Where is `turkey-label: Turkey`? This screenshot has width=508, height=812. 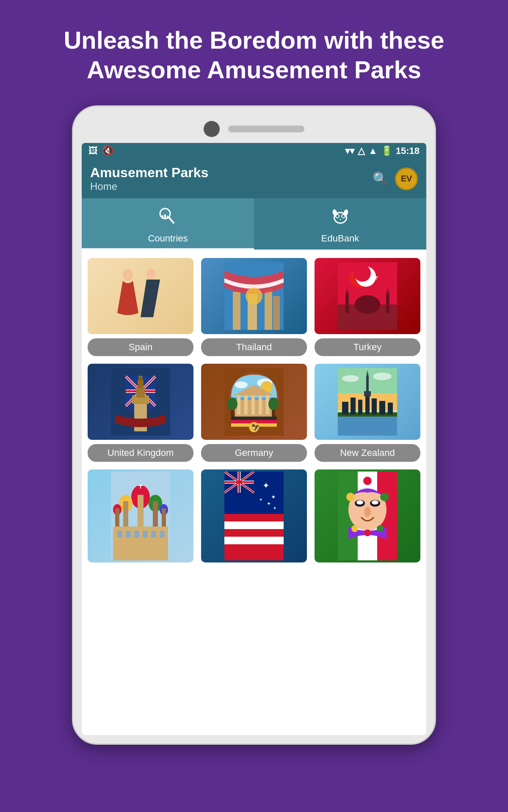
turkey-label: Turkey is located at coordinates (367, 347).